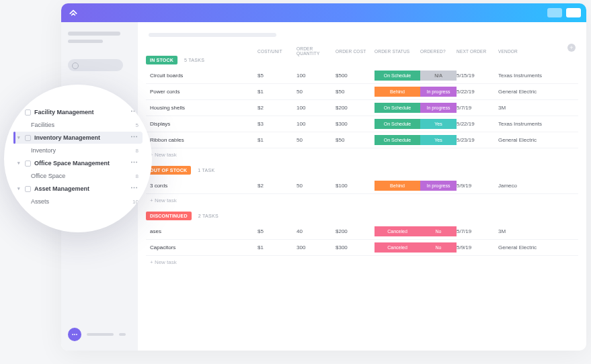  What do you see at coordinates (48, 176) in the screenshot?
I see `sidebar-item-label: Office Space` at bounding box center [48, 176].